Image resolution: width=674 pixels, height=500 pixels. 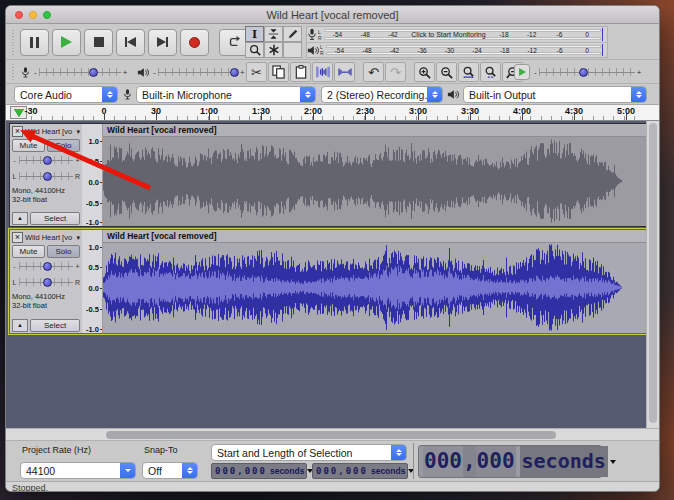 I want to click on zoom-selection-button, so click(x=468, y=72).